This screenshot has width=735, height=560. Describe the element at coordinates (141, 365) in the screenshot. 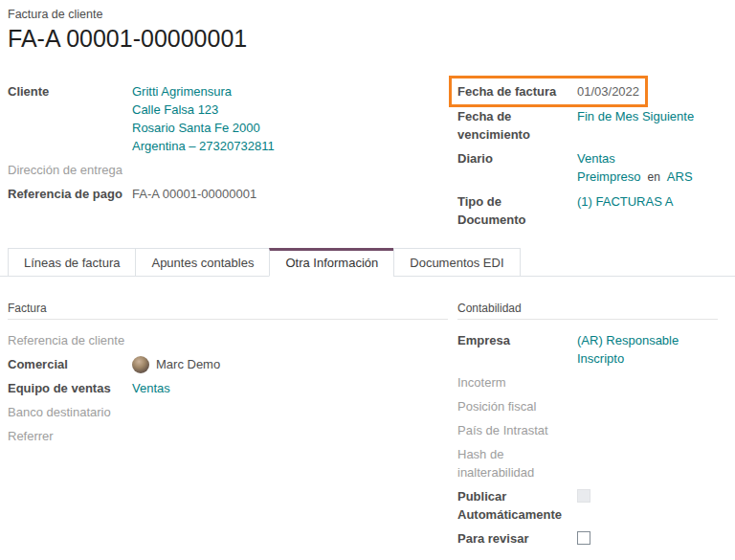

I see `salesperson-avatar` at that location.